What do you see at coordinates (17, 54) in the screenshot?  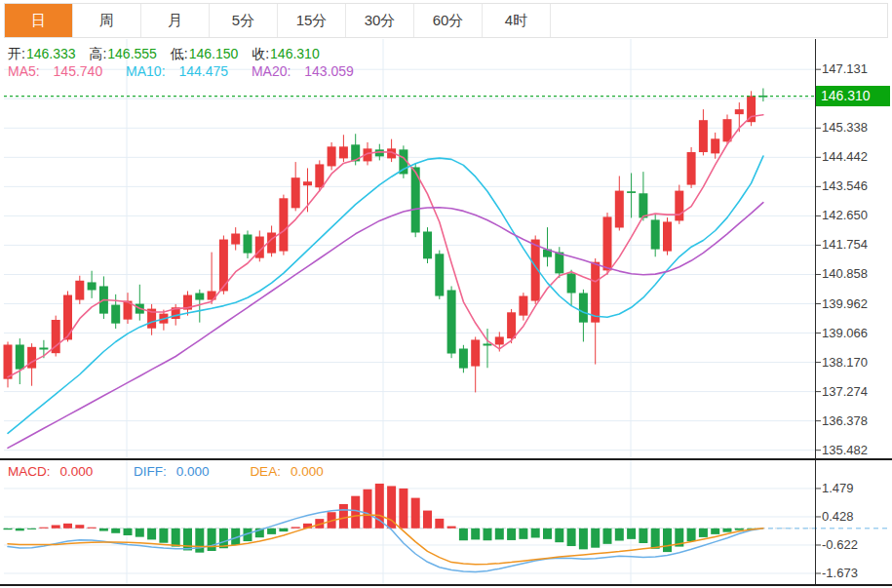 I see `open-label: 开:` at bounding box center [17, 54].